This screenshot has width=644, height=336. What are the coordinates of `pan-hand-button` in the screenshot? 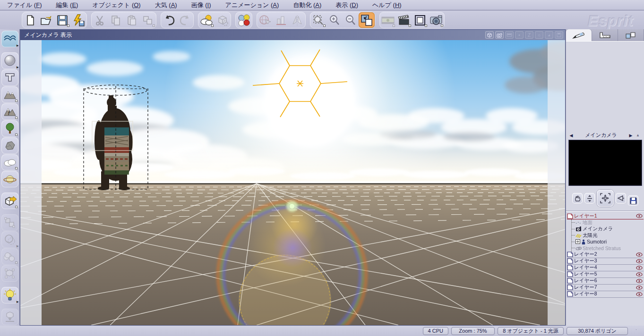 It's located at (577, 198).